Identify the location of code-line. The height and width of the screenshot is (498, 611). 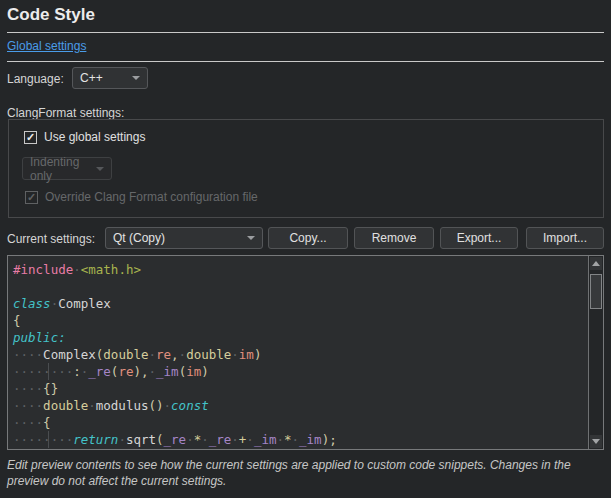
(300, 286).